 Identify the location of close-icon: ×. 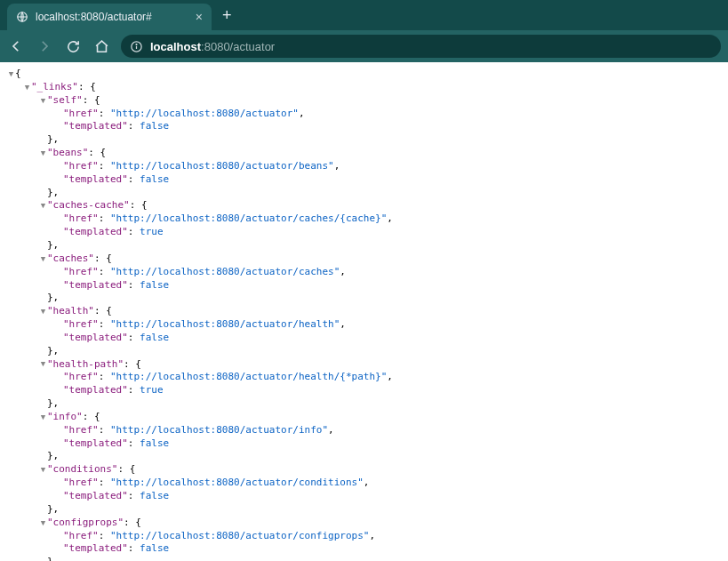
(199, 17).